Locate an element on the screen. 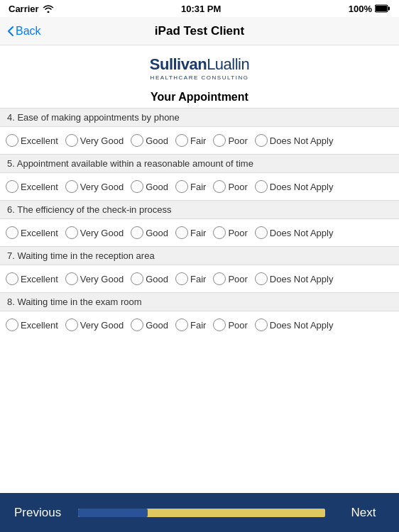 This screenshot has height=532, width=399. previous-button: Previous is located at coordinates (38, 512).